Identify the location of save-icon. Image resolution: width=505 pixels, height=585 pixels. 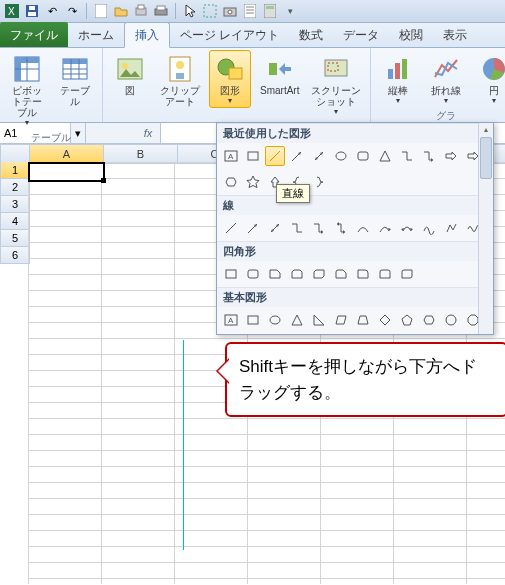
(32, 11).